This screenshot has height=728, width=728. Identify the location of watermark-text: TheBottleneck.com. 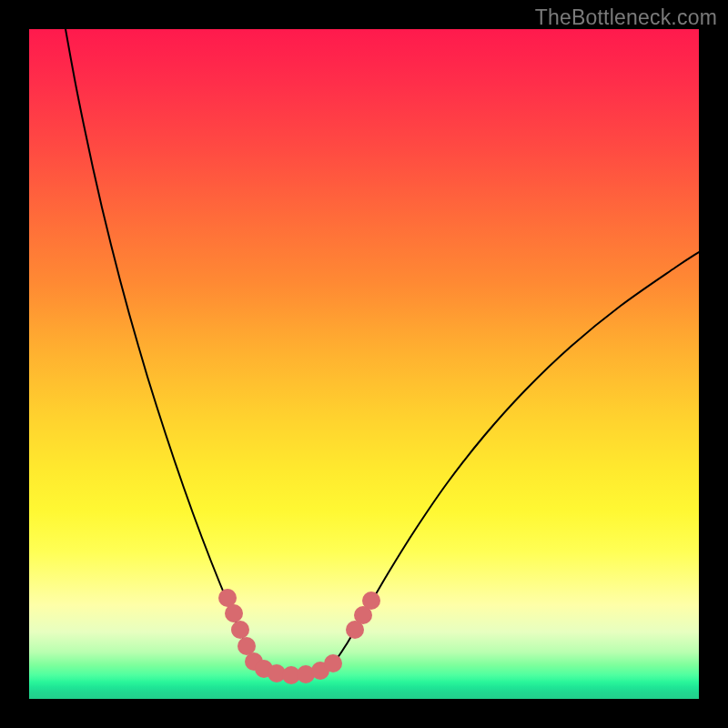
(626, 18).